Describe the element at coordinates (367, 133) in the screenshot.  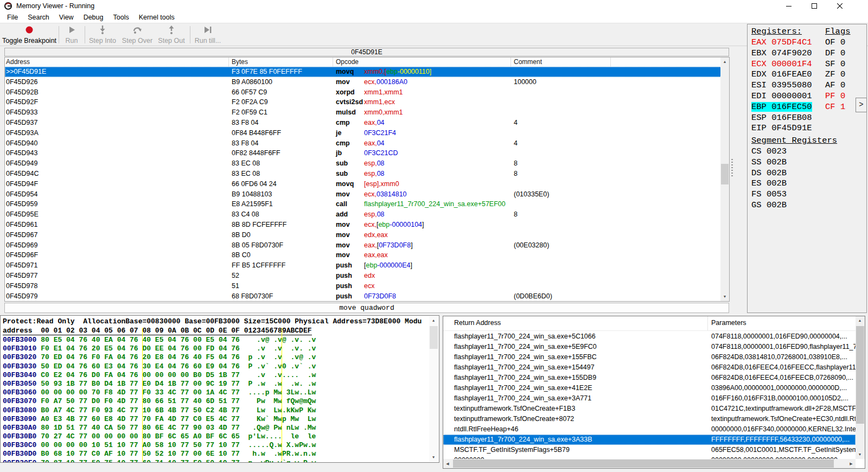
I see `disasm-row: 0F45D93A 0F84 B448F6FF je0F3C21F4` at that location.